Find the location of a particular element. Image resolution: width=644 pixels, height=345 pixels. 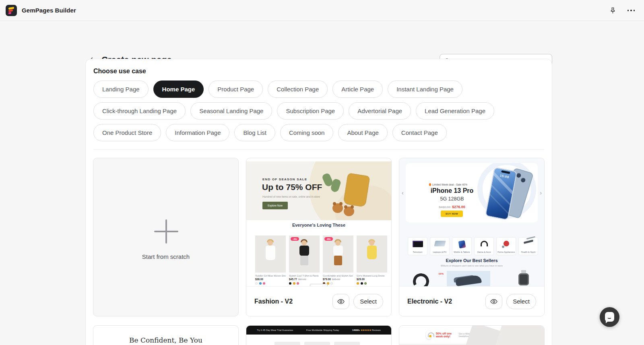

app-title: GemPages Builder is located at coordinates (49, 10).